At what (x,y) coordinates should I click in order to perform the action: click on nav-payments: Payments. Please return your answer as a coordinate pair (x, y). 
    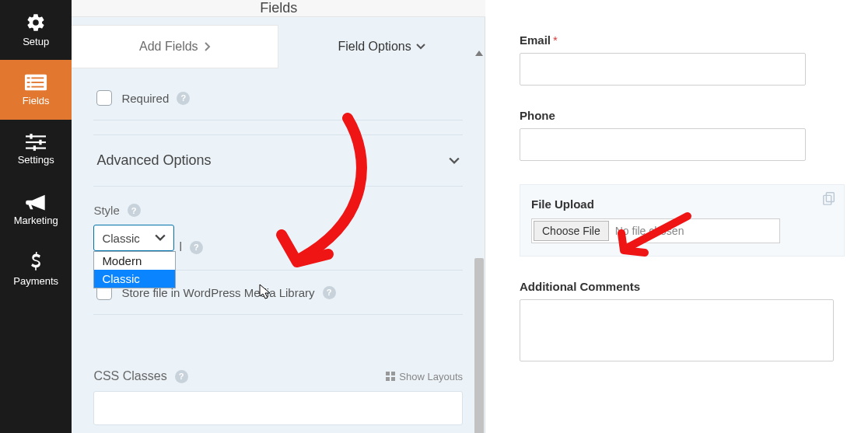
    Looking at the image, I should click on (36, 269).